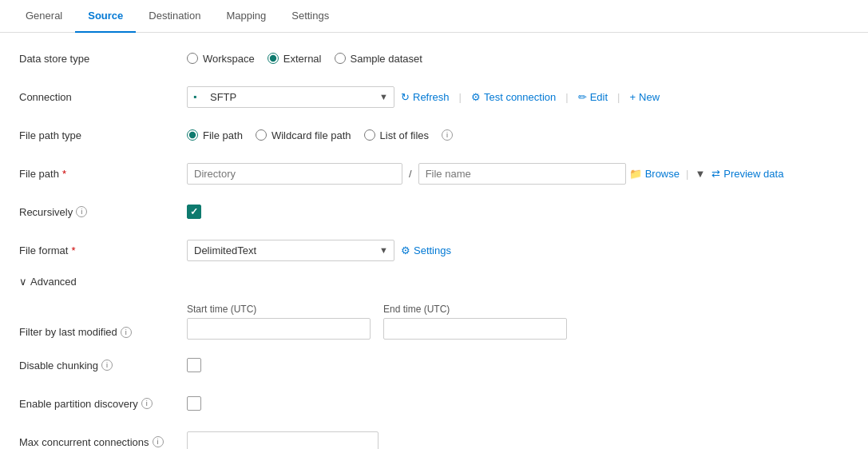 Image resolution: width=868 pixels, height=449 pixels. I want to click on disable-chunking-checkbox, so click(194, 365).